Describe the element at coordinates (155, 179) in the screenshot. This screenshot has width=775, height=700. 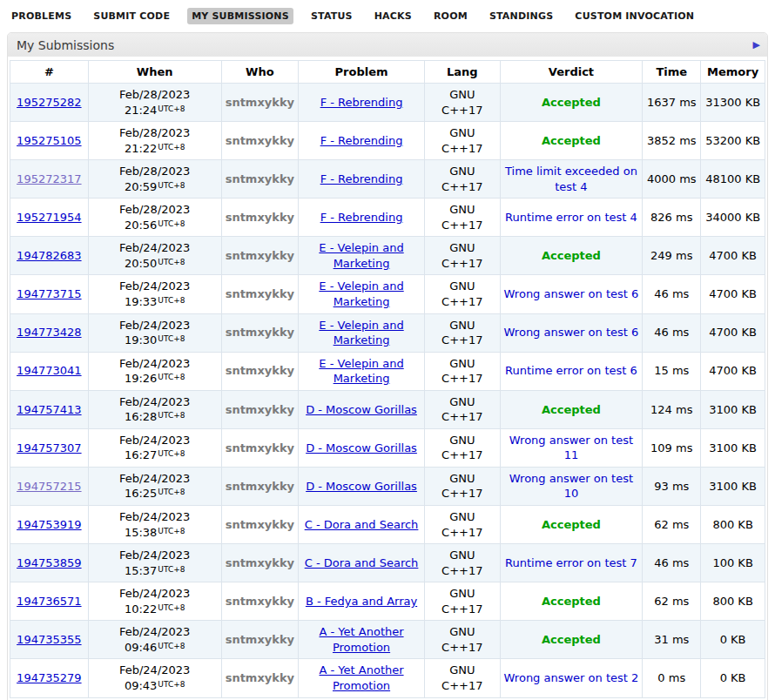
I see `submission-when-cell: Feb/28/202320:59UTC+8` at that location.